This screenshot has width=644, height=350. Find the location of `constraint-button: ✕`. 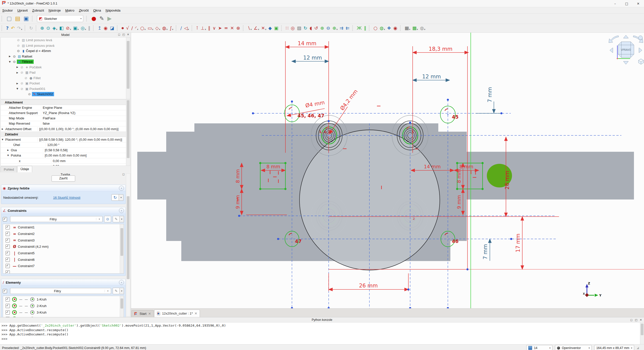

constraint-button: ✕ is located at coordinates (232, 28).